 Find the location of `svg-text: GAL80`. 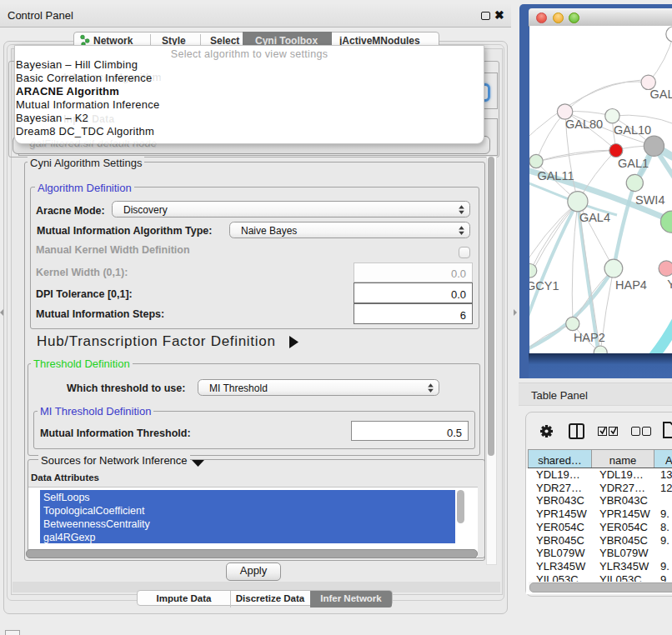

svg-text: GAL80 is located at coordinates (584, 124).